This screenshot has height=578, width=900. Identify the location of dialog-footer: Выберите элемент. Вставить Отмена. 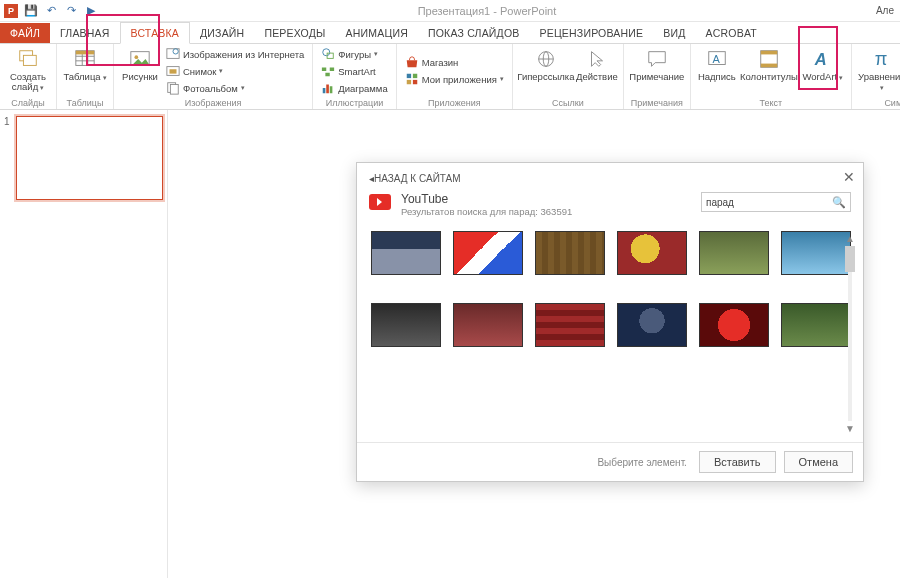
(610, 462).